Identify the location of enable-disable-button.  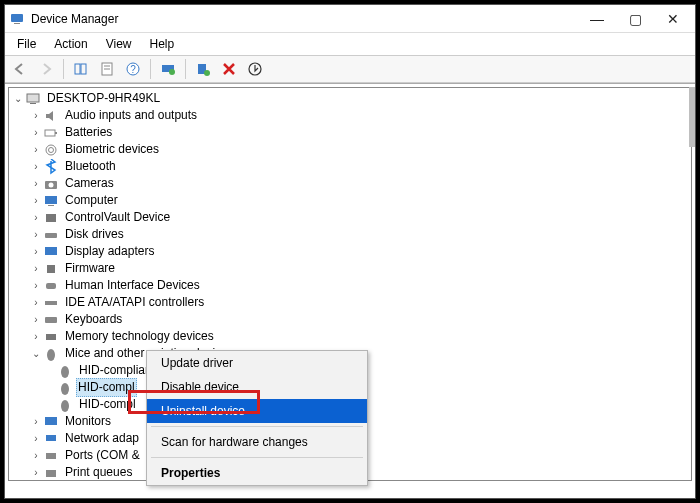
(255, 69).